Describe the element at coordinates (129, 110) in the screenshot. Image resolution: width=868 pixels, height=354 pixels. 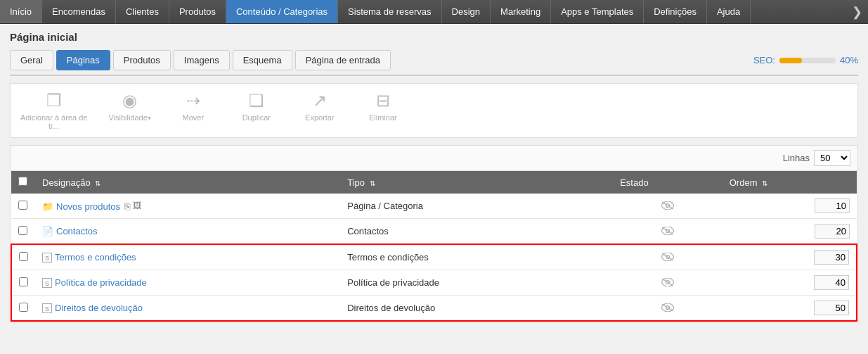
I see `toolbar-item-visibilidade: ◉Visibilidade▾` at that location.